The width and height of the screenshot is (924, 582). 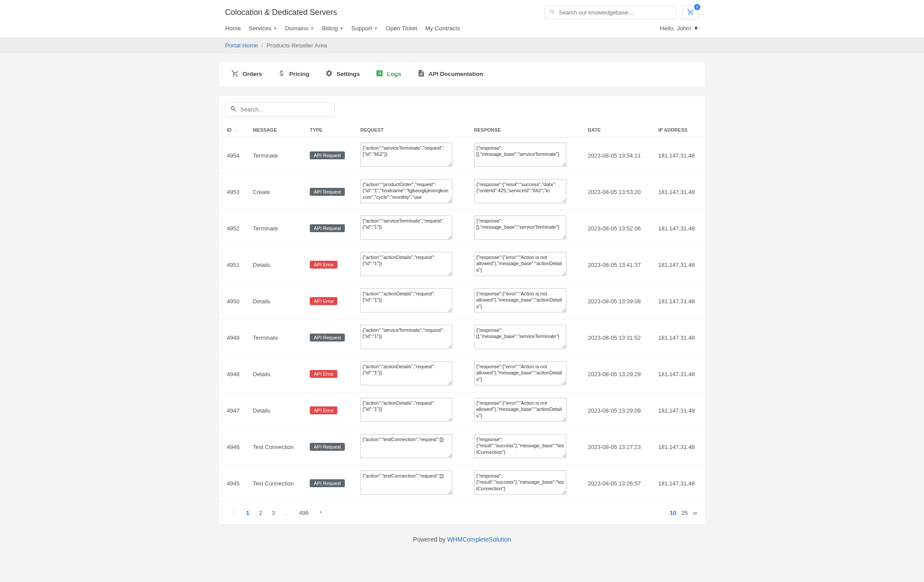 I want to click on cell-date: 2023-08-05 13:39:08, so click(x=618, y=301).